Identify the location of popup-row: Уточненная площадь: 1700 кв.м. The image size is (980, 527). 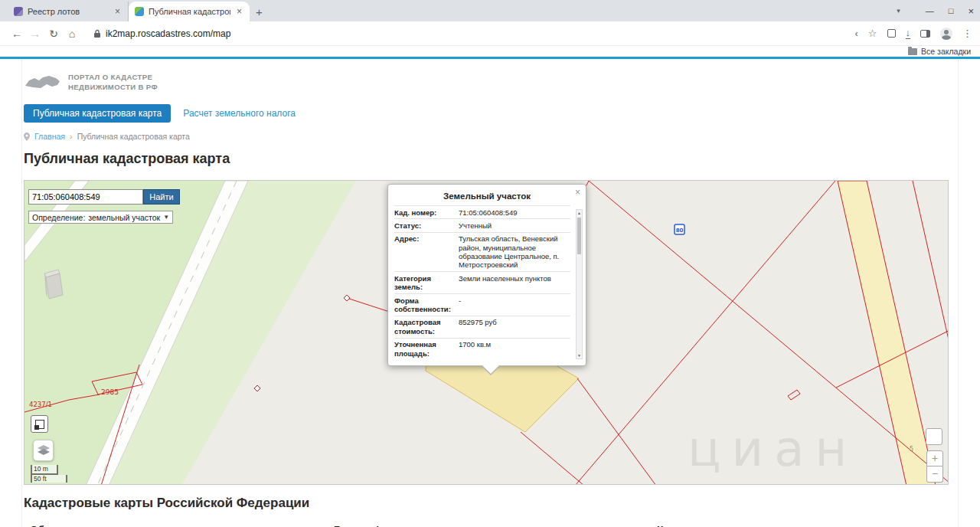
(482, 349).